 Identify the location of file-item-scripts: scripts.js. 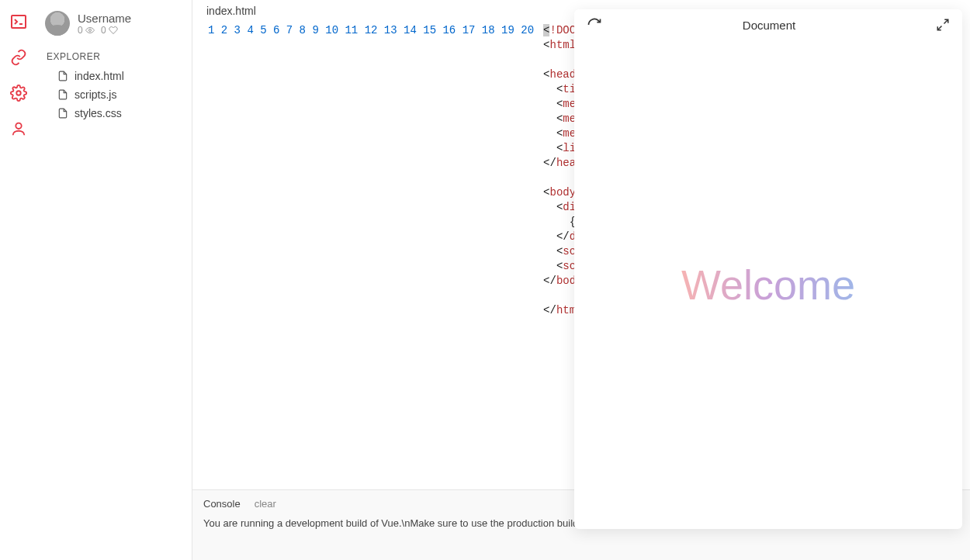
(115, 95).